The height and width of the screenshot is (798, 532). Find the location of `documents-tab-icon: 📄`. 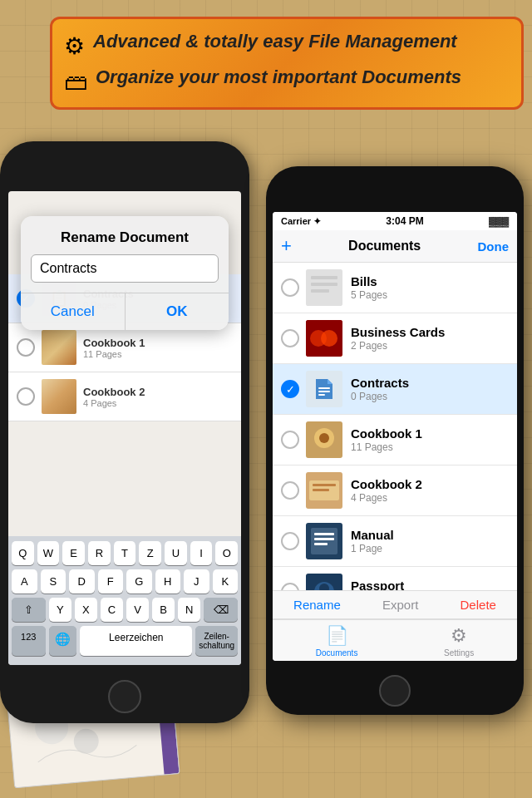

documents-tab-icon: 📄 is located at coordinates (337, 636).